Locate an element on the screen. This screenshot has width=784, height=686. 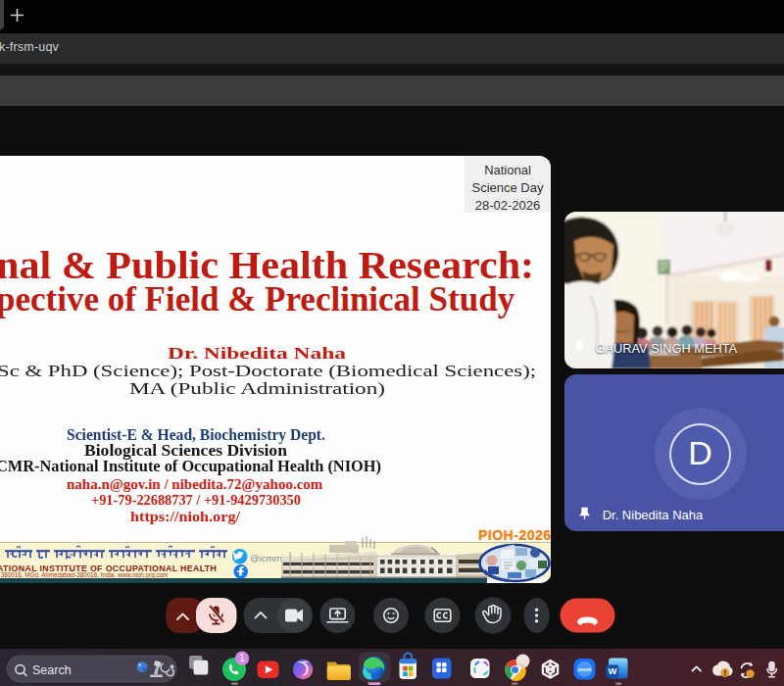
svg-text: W is located at coordinates (612, 670).